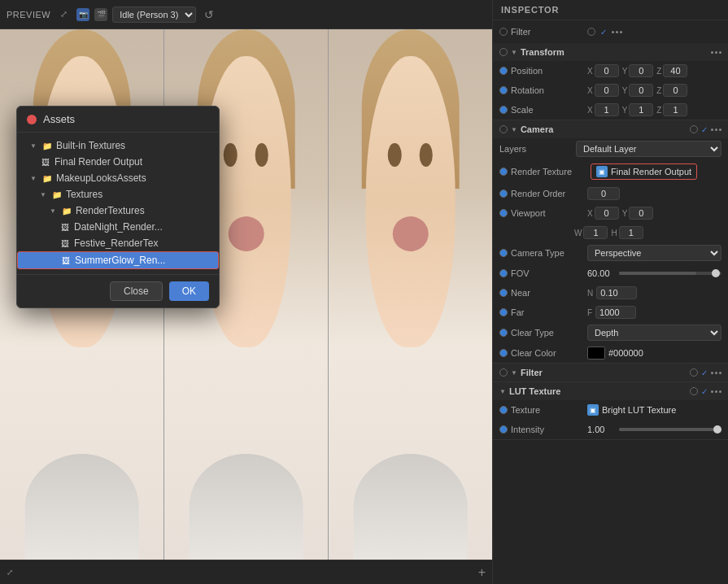  Describe the element at coordinates (610, 373) in the screenshot. I see `filter-bottom-header: ▼ Filter ✓` at that location.